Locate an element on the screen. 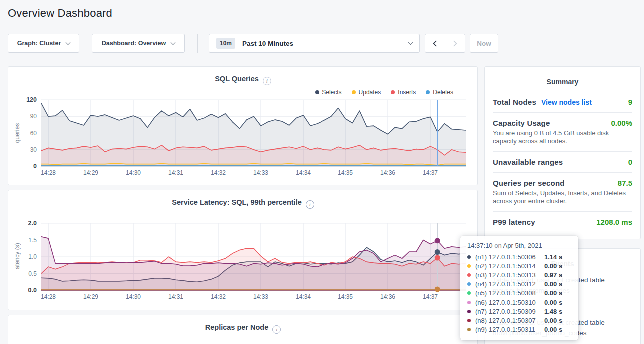 The image size is (644, 344). prev-interval-button is located at coordinates (435, 43).